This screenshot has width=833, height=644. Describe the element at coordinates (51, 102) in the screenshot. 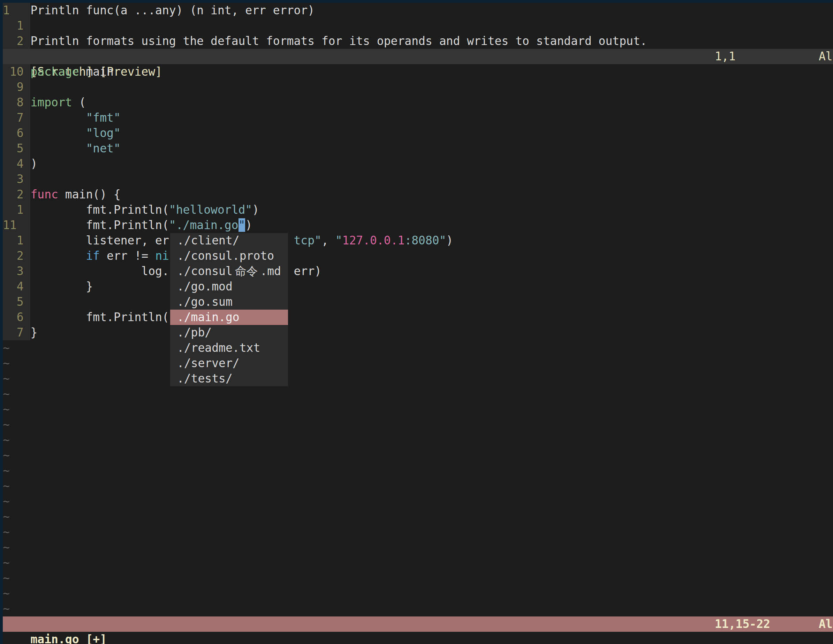

I see `code-text: import` at that location.